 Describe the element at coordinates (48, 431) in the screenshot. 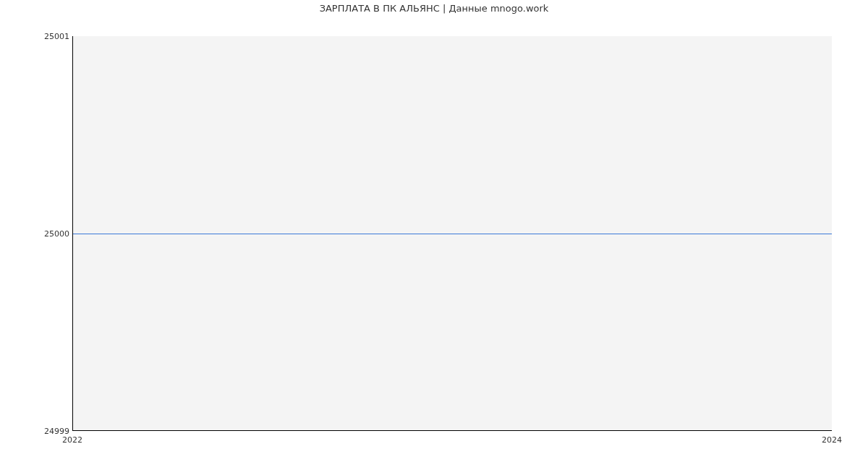

I see `y-tick-bottom: 24999` at that location.